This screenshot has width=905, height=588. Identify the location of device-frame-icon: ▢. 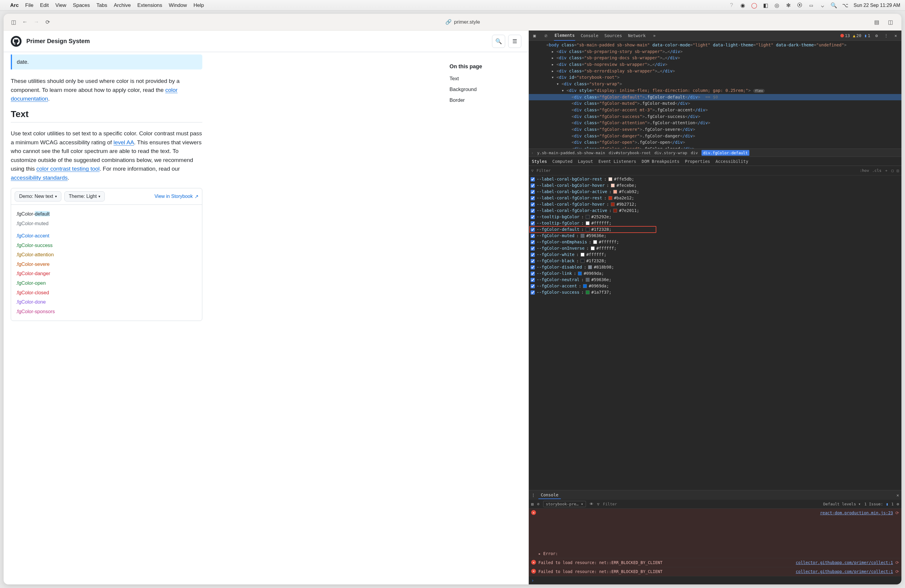
(892, 170).